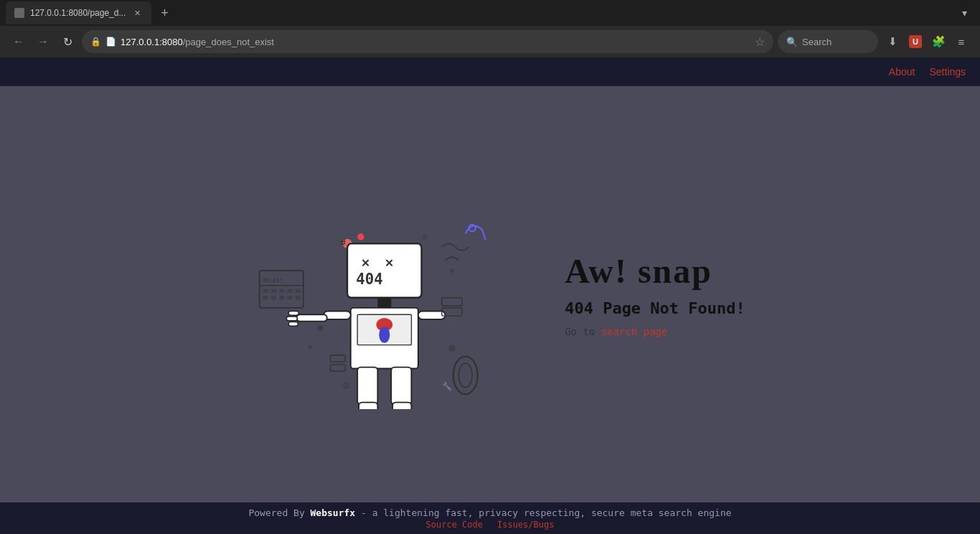 The width and height of the screenshot is (980, 534). I want to click on ublock-icon: U, so click(915, 42).